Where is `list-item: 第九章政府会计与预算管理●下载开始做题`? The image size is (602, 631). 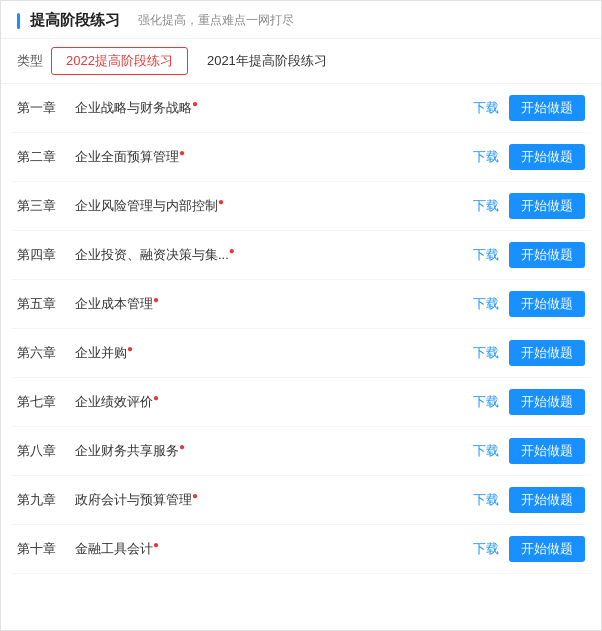 list-item: 第九章政府会计与预算管理●下载开始做题 is located at coordinates (301, 500).